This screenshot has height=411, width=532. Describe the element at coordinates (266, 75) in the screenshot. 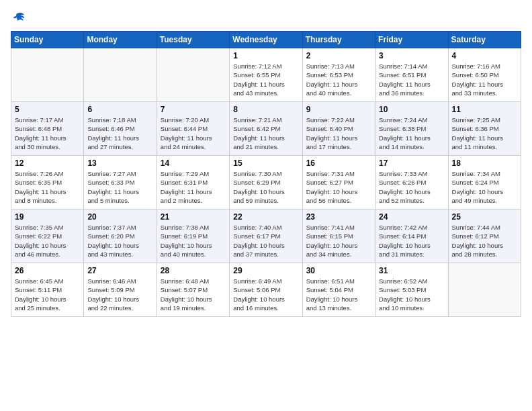

I see `calendar-week-row: 1Sunrise: 7:12 AM Sunset: 6:55 PM Daylig…` at that location.